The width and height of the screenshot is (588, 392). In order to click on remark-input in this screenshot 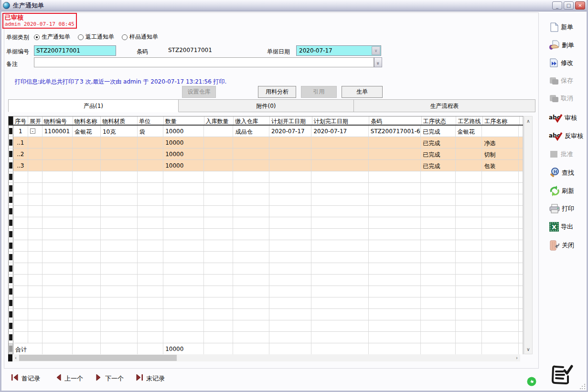, I will do `click(204, 62)`.